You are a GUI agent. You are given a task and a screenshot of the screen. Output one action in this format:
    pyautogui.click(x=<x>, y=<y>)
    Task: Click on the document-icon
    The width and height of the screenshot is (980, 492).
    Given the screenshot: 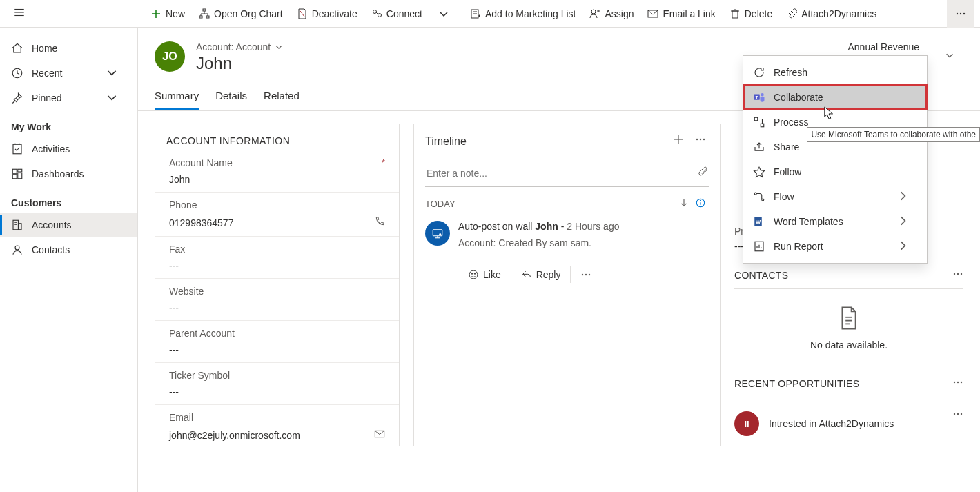 What is the action you would take?
    pyautogui.click(x=849, y=318)
    